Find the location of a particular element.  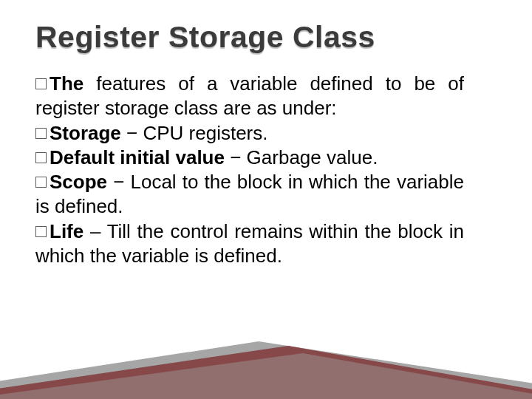

bullet-lead: Life is located at coordinates (66, 231).